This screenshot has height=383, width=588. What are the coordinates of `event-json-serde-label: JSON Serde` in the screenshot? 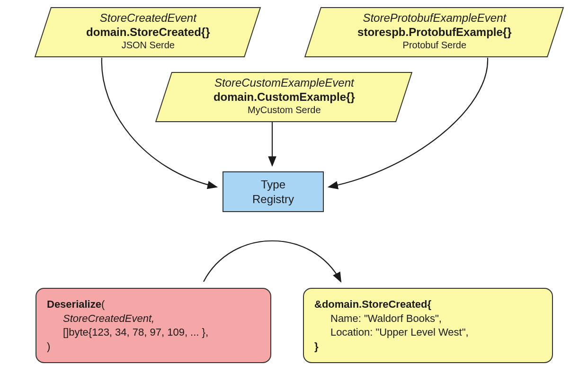 It's located at (148, 45).